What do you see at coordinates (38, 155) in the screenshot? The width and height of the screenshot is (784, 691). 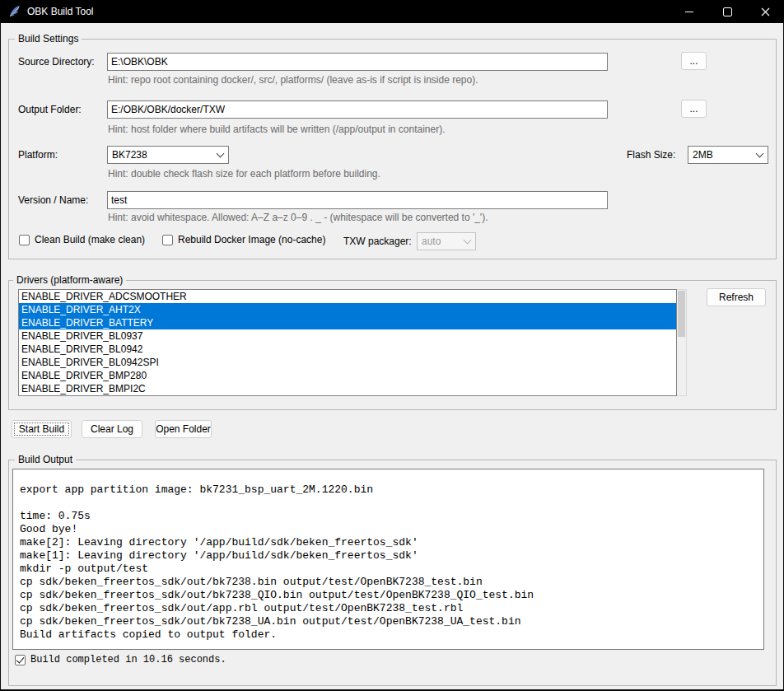 I see `platform-label: Platform:` at bounding box center [38, 155].